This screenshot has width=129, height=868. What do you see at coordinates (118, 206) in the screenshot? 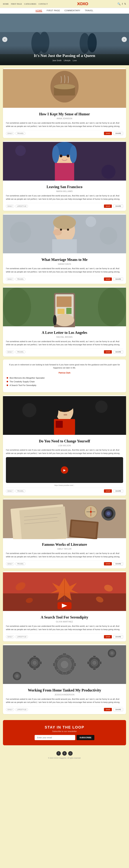
I see `share-button-sf: Share` at bounding box center [118, 206].